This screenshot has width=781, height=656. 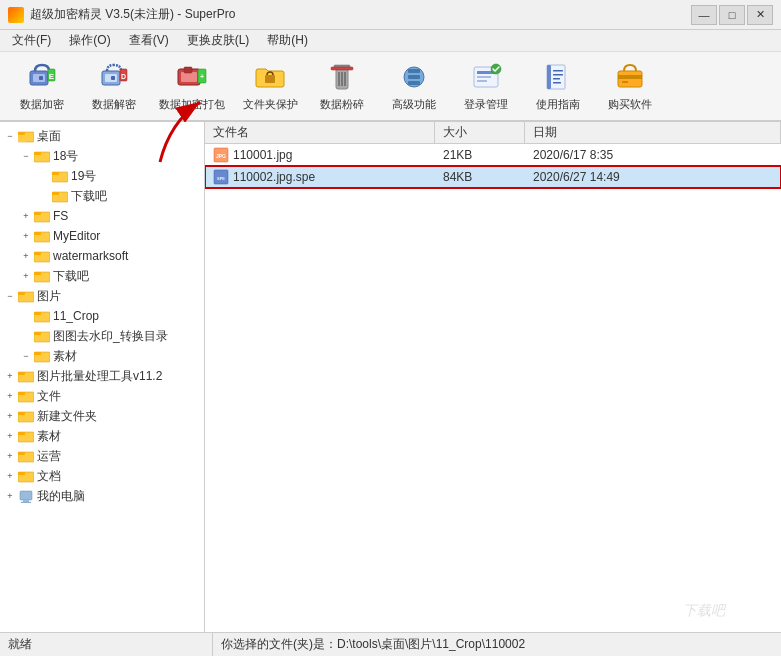 What do you see at coordinates (320, 155) in the screenshot?
I see `file-cell-name-1: JPG 110001.jpg` at bounding box center [320, 155].